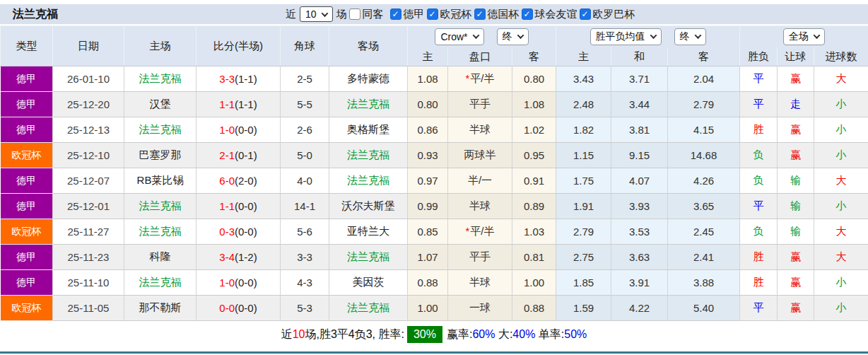 This screenshot has height=355, width=868. I want to click on summary-segment-5: 60%, so click(483, 334).